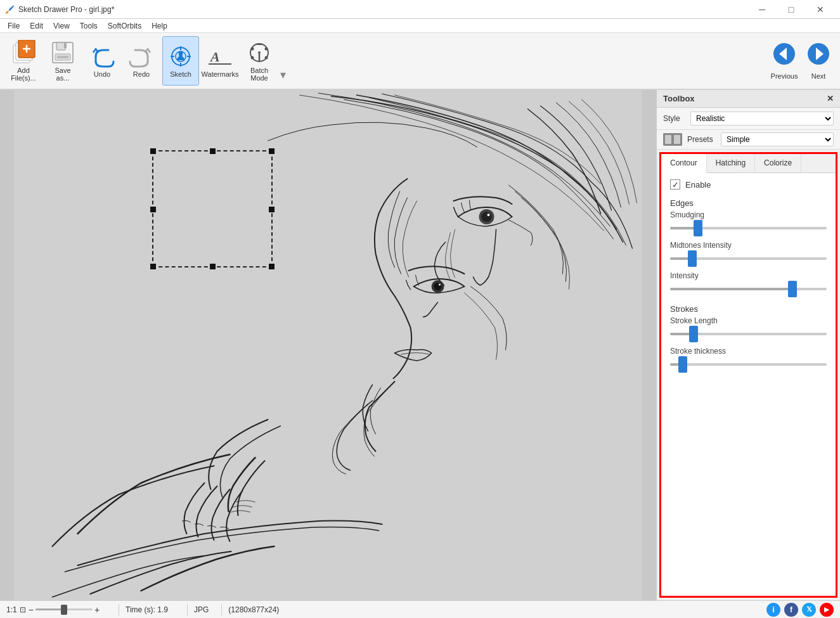  What do you see at coordinates (748, 253) in the screenshot?
I see `edges-sliders: Smudging Midtones Intensity` at bounding box center [748, 253].